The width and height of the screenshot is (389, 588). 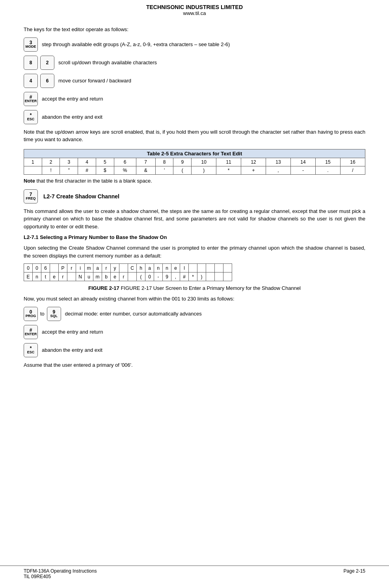 What do you see at coordinates (195, 7) in the screenshot?
I see `company-name: TECHNISONIC INDUSTRIES LIMITED` at bounding box center [195, 7].